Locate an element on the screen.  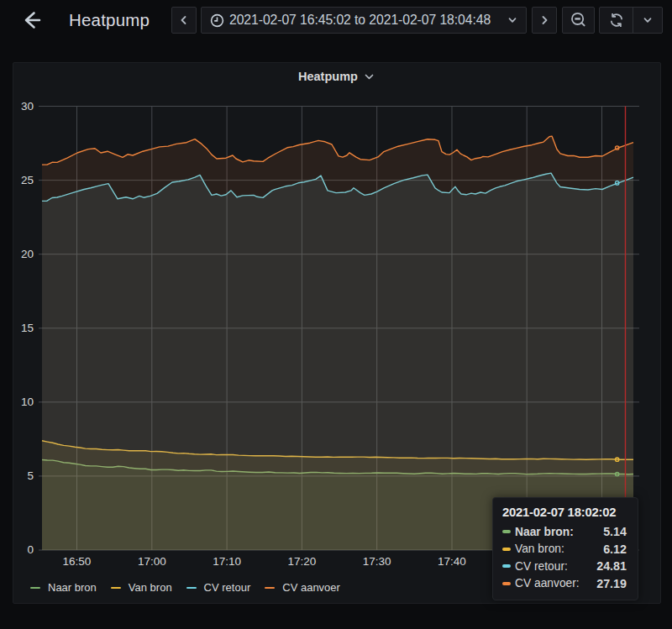
svg-text: 5 is located at coordinates (30, 475).